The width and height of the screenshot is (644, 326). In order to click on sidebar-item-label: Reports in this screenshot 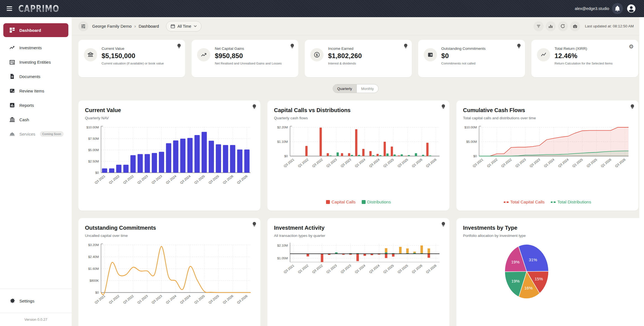, I will do `click(27, 105)`.